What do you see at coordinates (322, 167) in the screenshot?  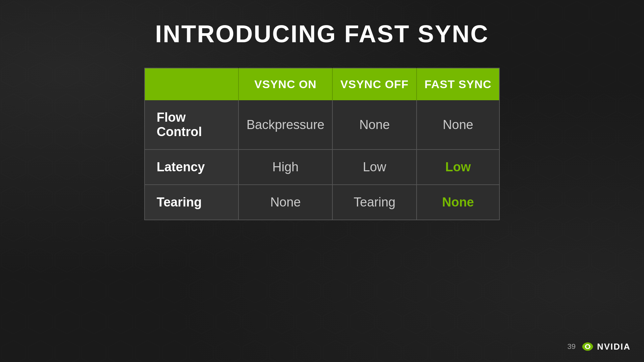 I see `table-row: Latency High Low Low` at bounding box center [322, 167].